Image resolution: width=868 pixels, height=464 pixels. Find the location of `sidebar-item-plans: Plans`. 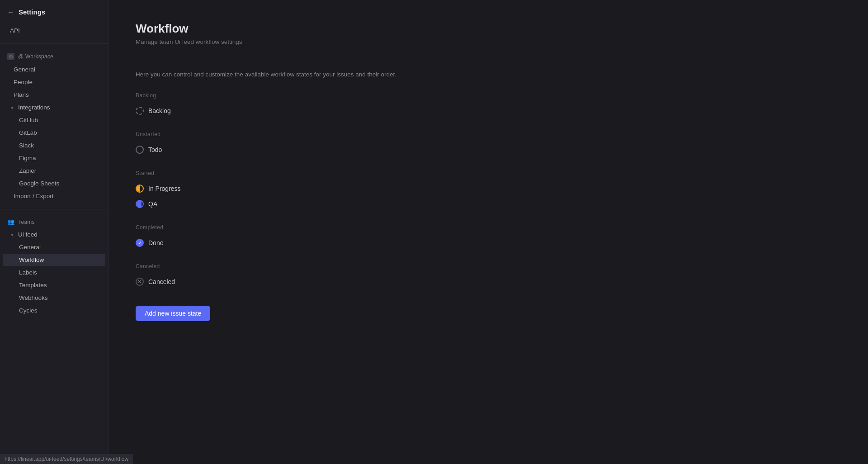

sidebar-item-plans: Plans is located at coordinates (54, 95).